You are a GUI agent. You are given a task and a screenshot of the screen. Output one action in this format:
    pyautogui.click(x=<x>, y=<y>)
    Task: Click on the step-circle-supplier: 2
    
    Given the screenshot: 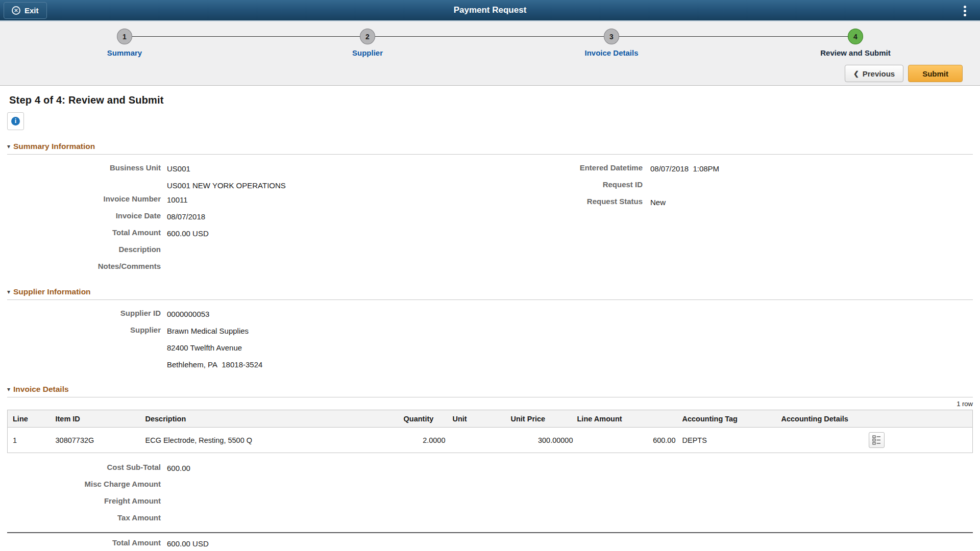 What is the action you would take?
    pyautogui.click(x=368, y=37)
    